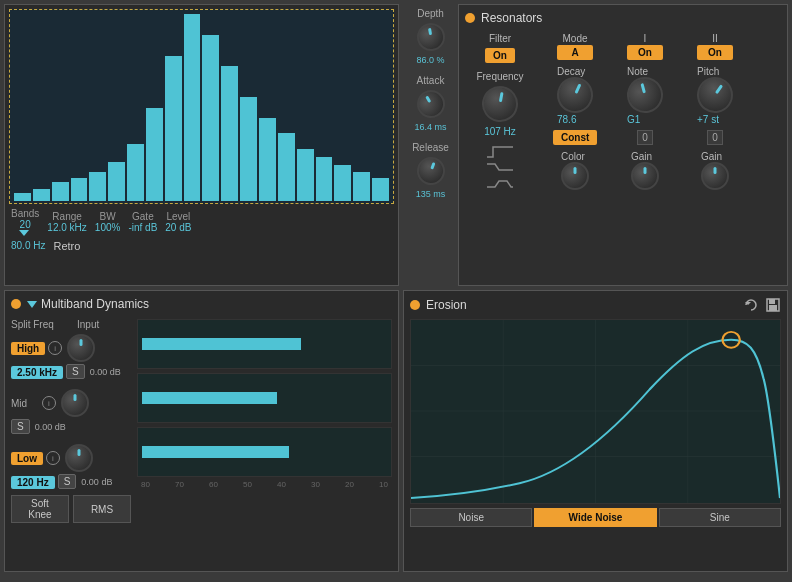  I want to click on filter-on-button: On, so click(500, 56).